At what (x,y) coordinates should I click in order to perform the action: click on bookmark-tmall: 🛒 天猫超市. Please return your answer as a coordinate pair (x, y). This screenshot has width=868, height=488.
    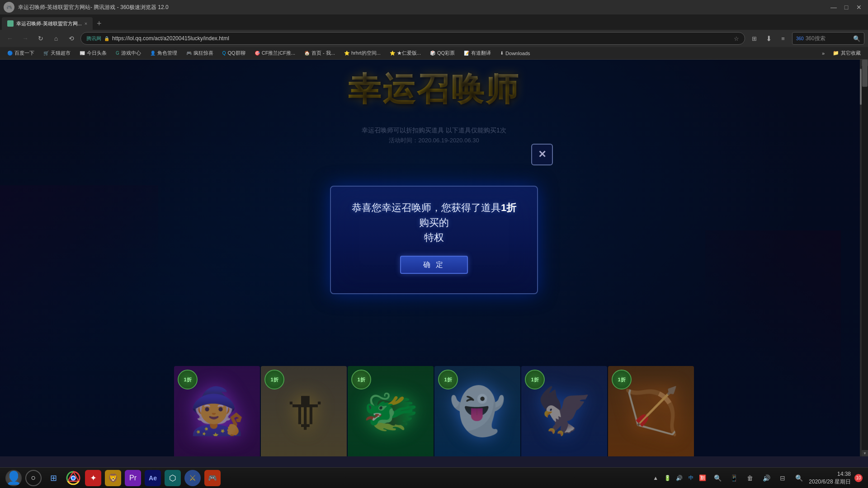
    Looking at the image, I should click on (57, 53).